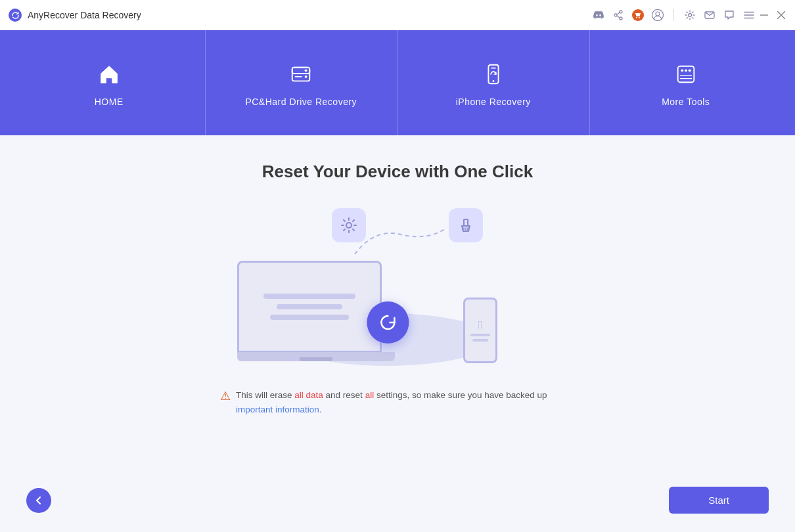 This screenshot has width=795, height=532. Describe the element at coordinates (773, 15) in the screenshot. I see `window-controls` at that location.